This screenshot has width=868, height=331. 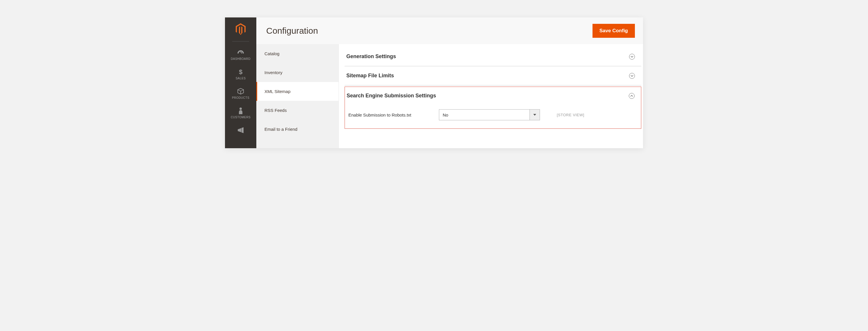 What do you see at coordinates (493, 57) in the screenshot?
I see `section-generation-settings: Generation Settings` at bounding box center [493, 57].